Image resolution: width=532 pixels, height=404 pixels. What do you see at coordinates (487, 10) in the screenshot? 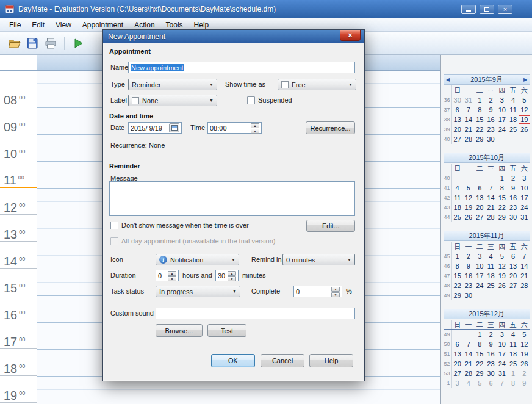
I see `maximize-button` at bounding box center [487, 10].